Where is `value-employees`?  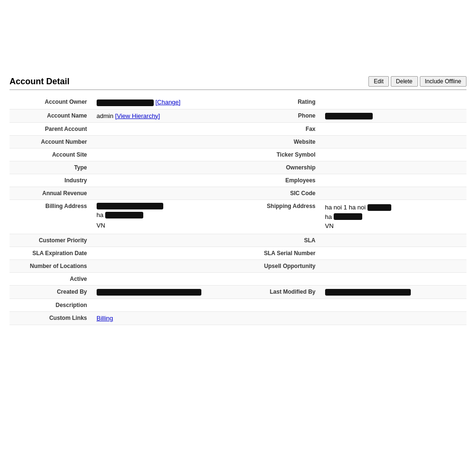 value-employees is located at coordinates (393, 181).